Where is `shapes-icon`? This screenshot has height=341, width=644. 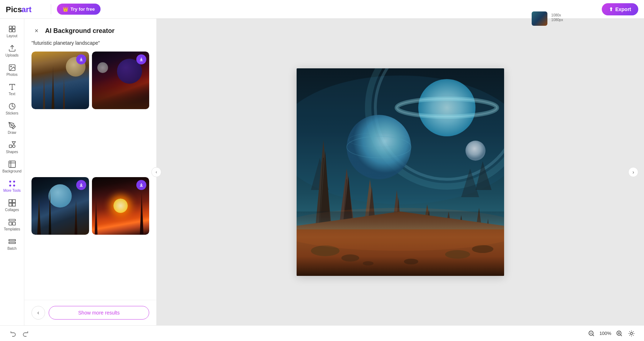
shapes-icon is located at coordinates (12, 145).